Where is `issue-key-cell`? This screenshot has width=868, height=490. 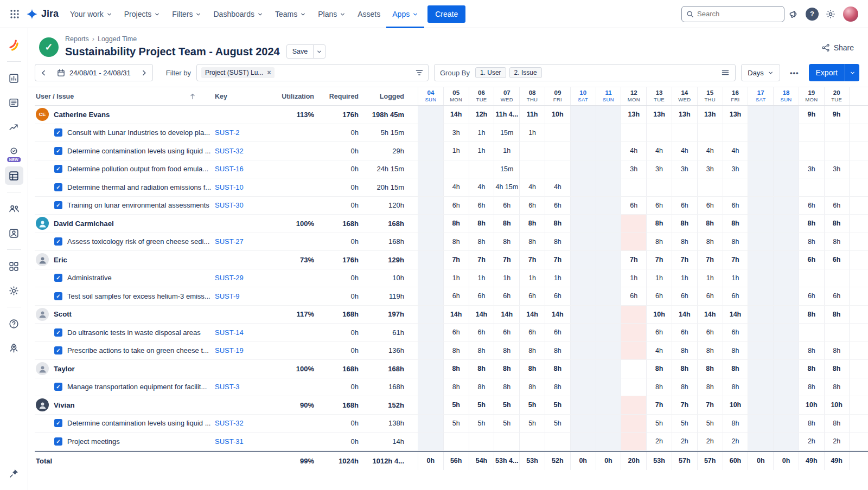
issue-key-cell is located at coordinates (240, 260).